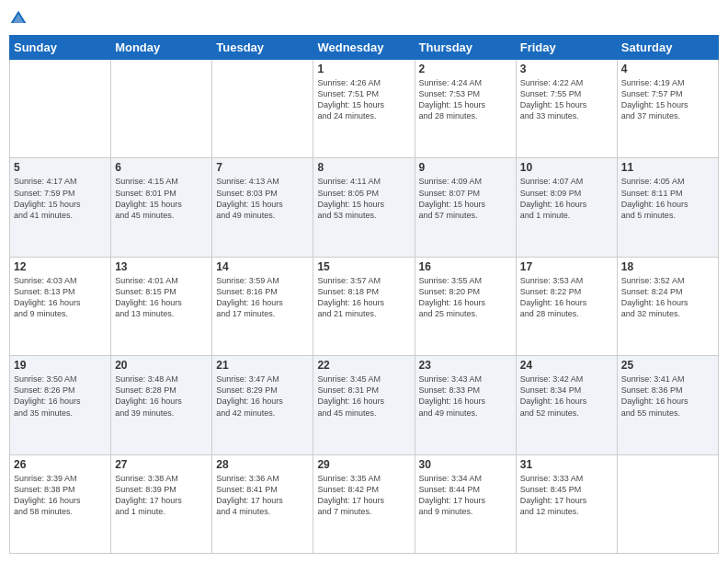 The image size is (728, 563). Describe the element at coordinates (61, 298) in the screenshot. I see `day-info: Sunrise: 4:03 AM Sunset: 8:13 PM Dayligh…` at that location.